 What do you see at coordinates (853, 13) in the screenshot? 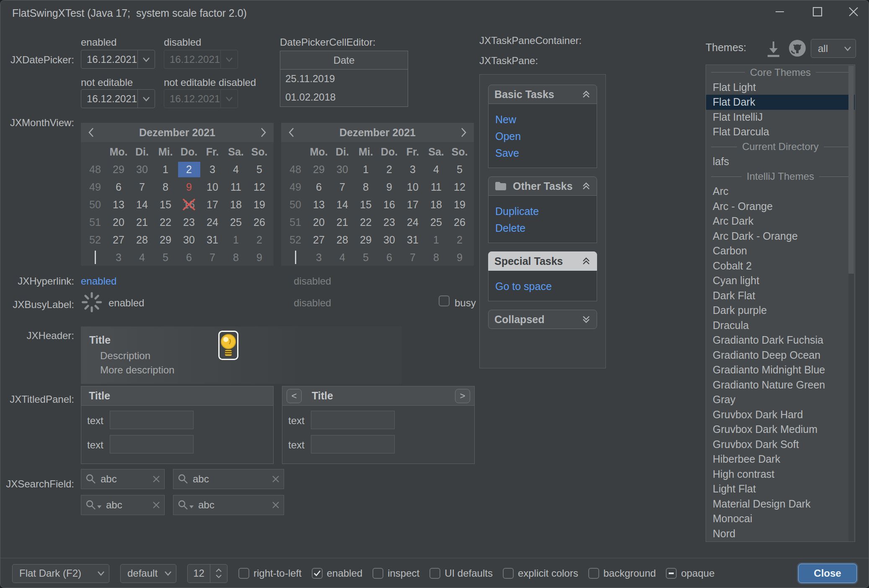
I see `close-button-titlebar` at bounding box center [853, 13].